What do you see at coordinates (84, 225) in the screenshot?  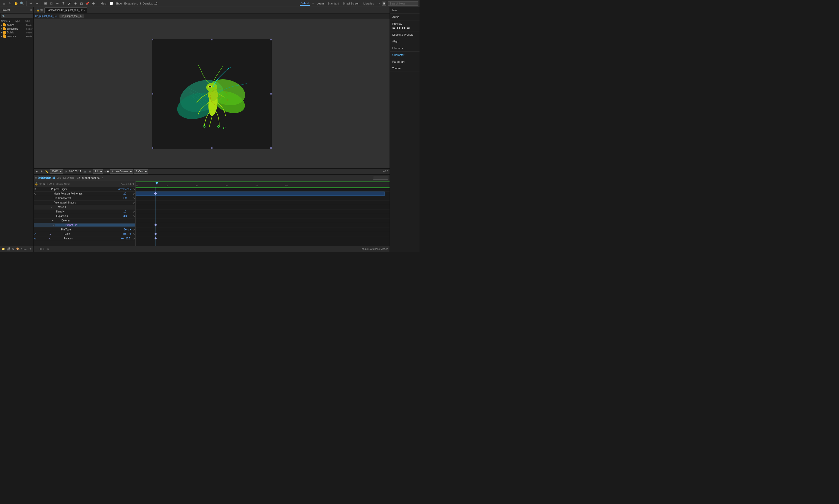 I see `layer-puppet-pin-5: ▼ Puppet Pin 5` at bounding box center [84, 225].